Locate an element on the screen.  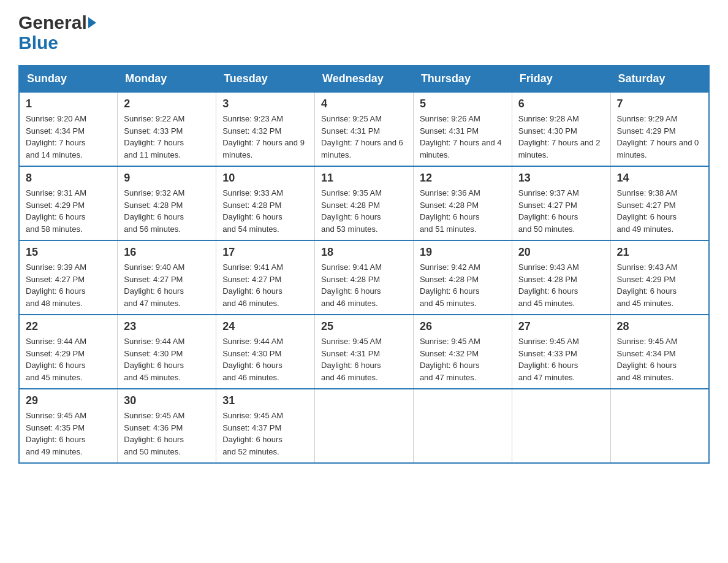
day-info: Sunrise: 9:23 AM Sunset: 4:32 PM Dayligh… is located at coordinates (265, 137).